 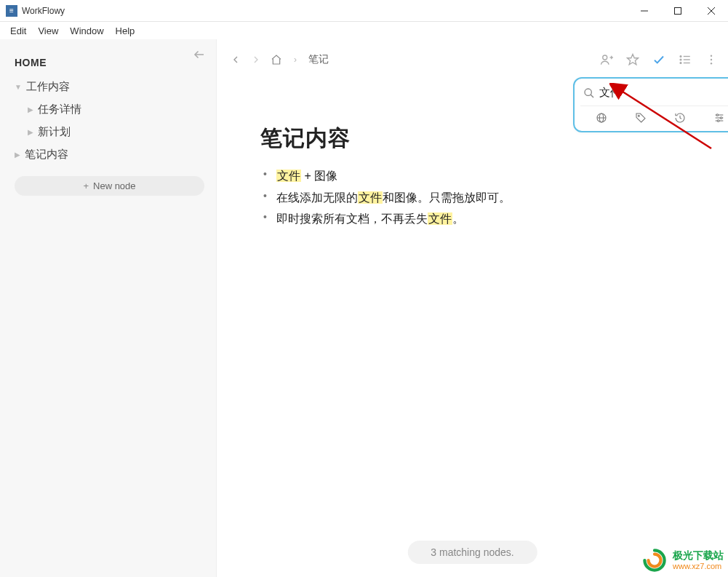 I want to click on search-icon, so click(x=589, y=93).